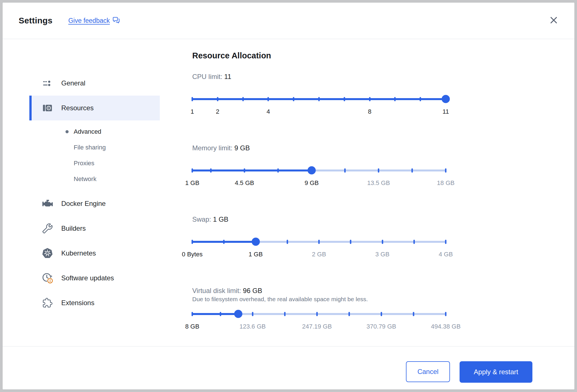 The width and height of the screenshot is (577, 392). Describe the element at coordinates (382, 254) in the screenshot. I see `swap-axis-label: 3 GB` at that location.